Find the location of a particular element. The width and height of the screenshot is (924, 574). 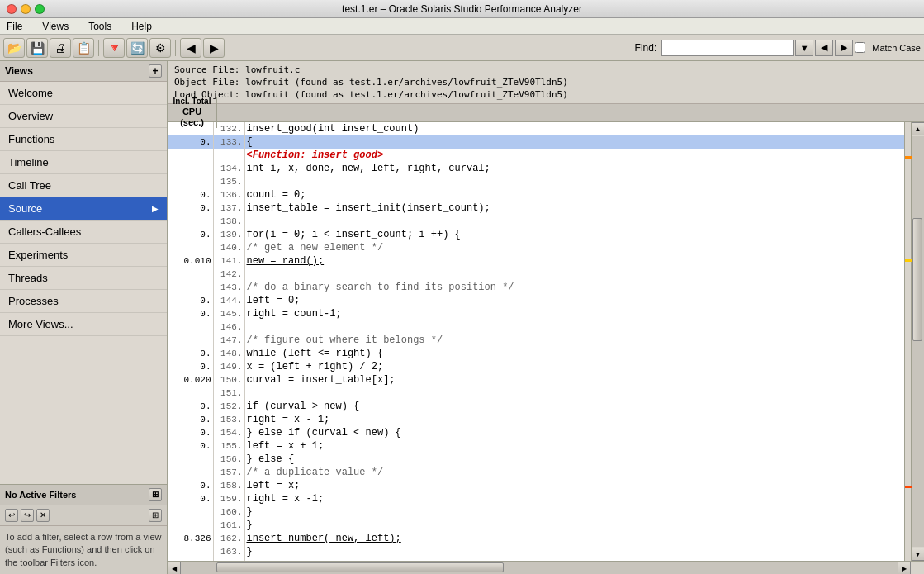

close-button is located at coordinates (12, 9).